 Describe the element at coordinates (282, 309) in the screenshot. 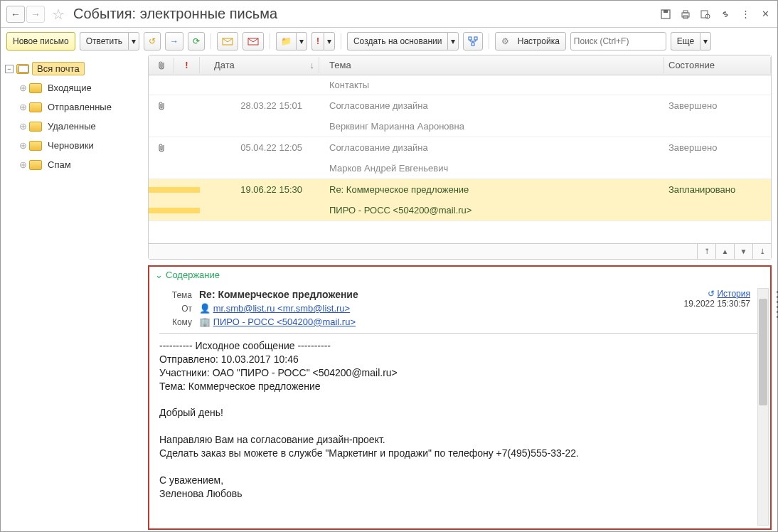

I see `preview-from: mr.smb@list.ru <mr.smb@list.ru>` at that location.